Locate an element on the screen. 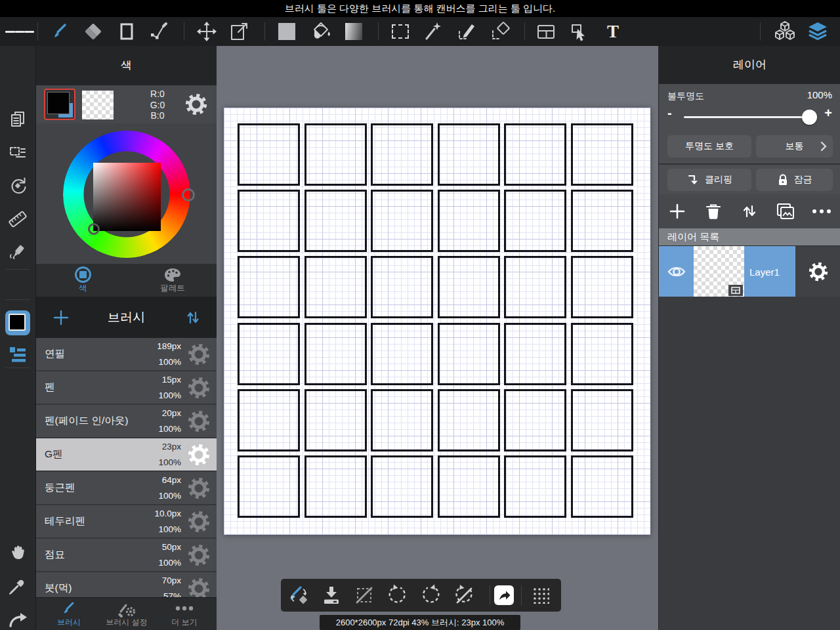 This screenshot has height=630, width=840. reorder-layer-button is located at coordinates (749, 211).